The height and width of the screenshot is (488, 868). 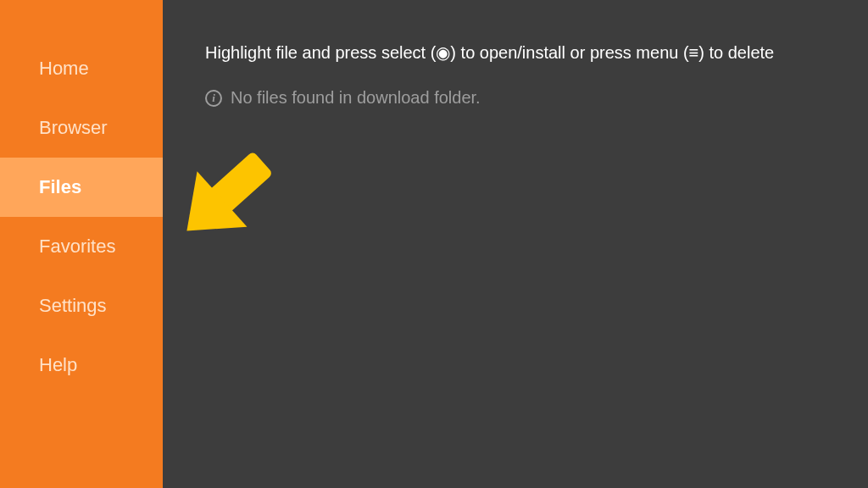 I want to click on sidebar-item-label: Favorites, so click(x=77, y=247).